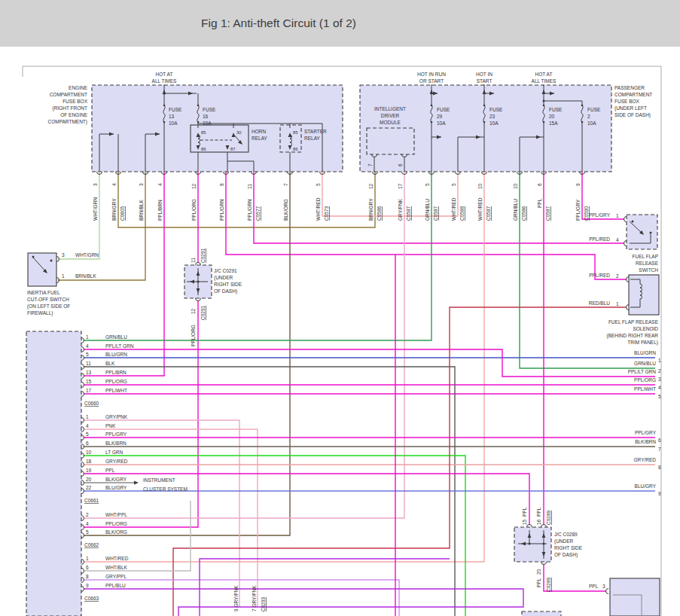 The width and height of the screenshot is (680, 616). Describe the element at coordinates (165, 81) in the screenshot. I see `text-label: ALL TIMES` at that location.